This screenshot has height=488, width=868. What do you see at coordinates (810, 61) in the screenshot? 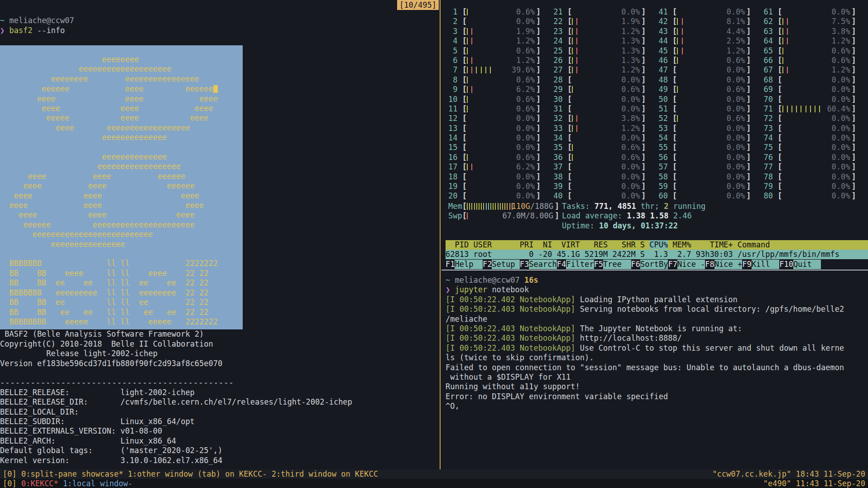
I see `cpu-meter-66: 66 [0.6%]` at bounding box center [810, 61].